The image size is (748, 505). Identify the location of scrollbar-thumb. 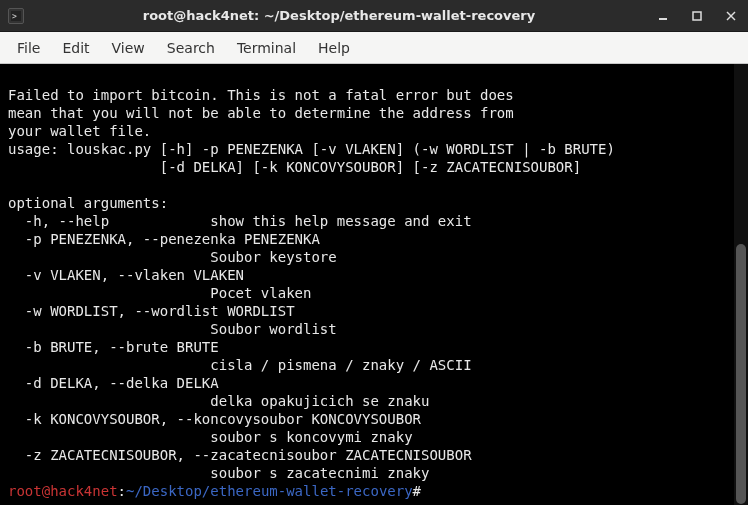
(741, 374).